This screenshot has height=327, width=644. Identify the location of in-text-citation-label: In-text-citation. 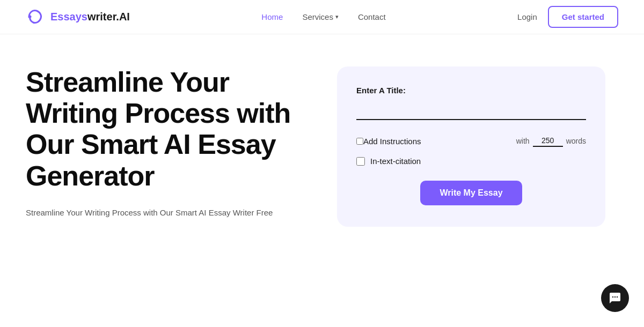
(396, 161).